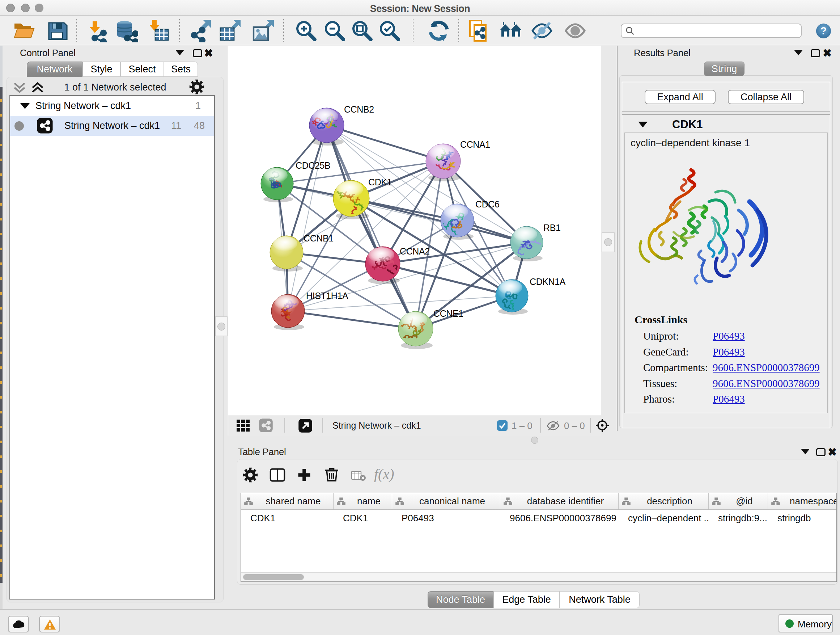 The width and height of the screenshot is (840, 635). I want to click on svg-text: CCNB1, so click(318, 238).